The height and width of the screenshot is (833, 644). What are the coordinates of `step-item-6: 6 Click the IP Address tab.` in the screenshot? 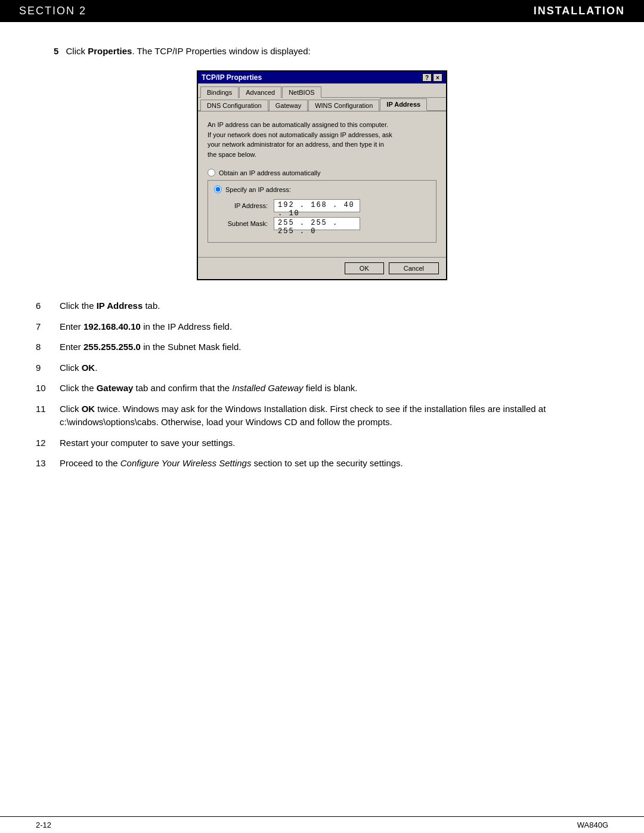 It's located at (322, 306).